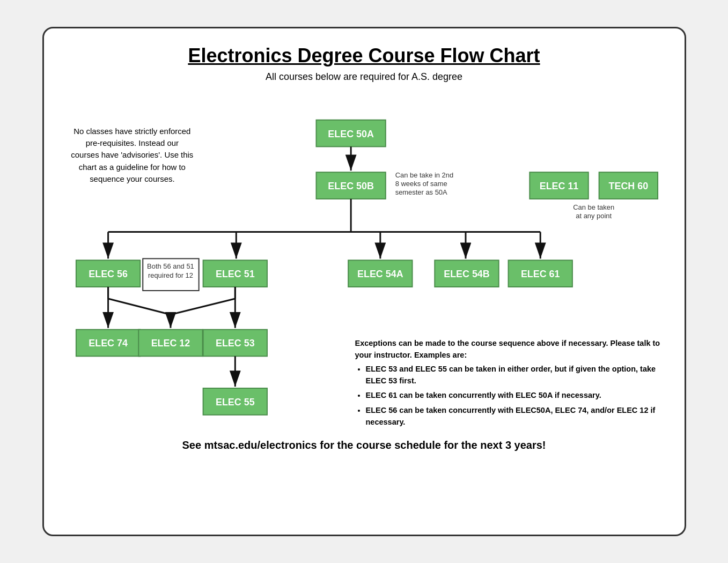  I want to click on subtitle: All courses below are required for A.S. …, so click(364, 77).